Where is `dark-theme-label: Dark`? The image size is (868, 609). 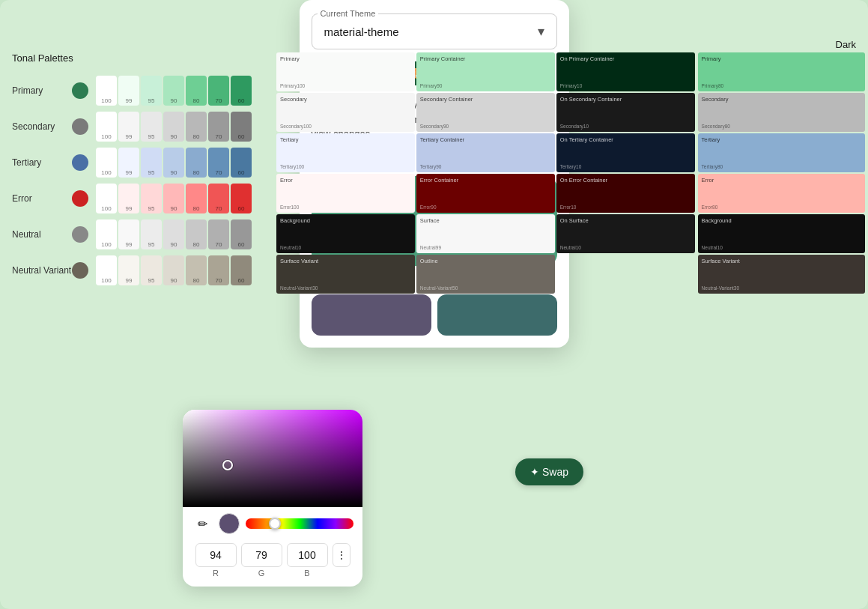 dark-theme-label: Dark is located at coordinates (846, 45).